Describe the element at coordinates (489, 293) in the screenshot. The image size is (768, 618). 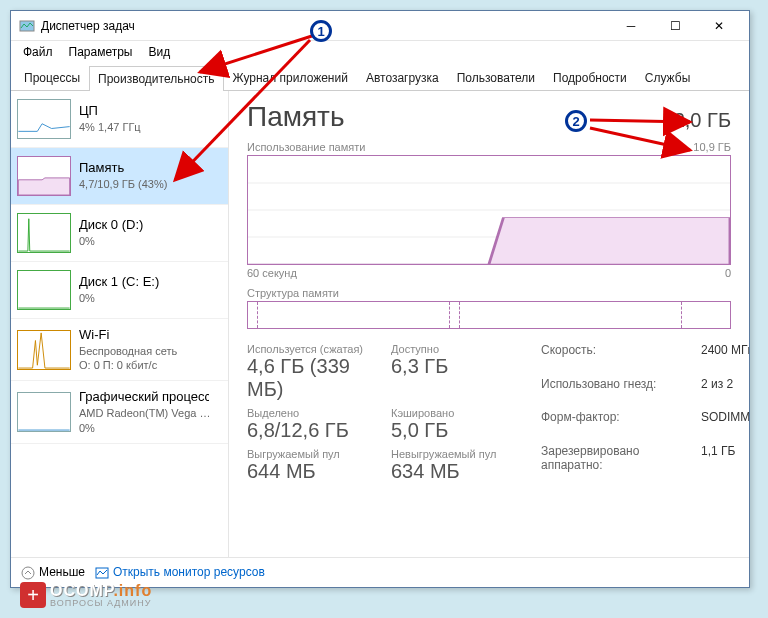
I see `struct-label: Структура памяти` at that location.